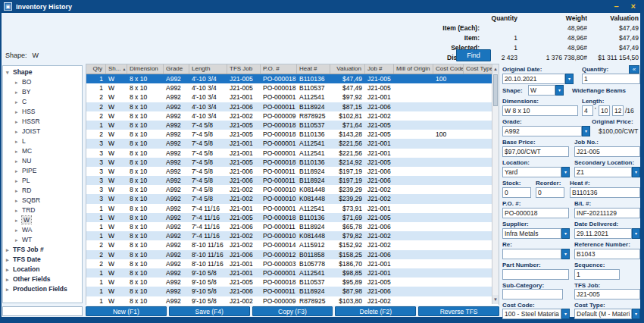  What do you see at coordinates (42, 200) in the screenshot?
I see `tree-item-sqbr: ▸SQBR` at bounding box center [42, 200].